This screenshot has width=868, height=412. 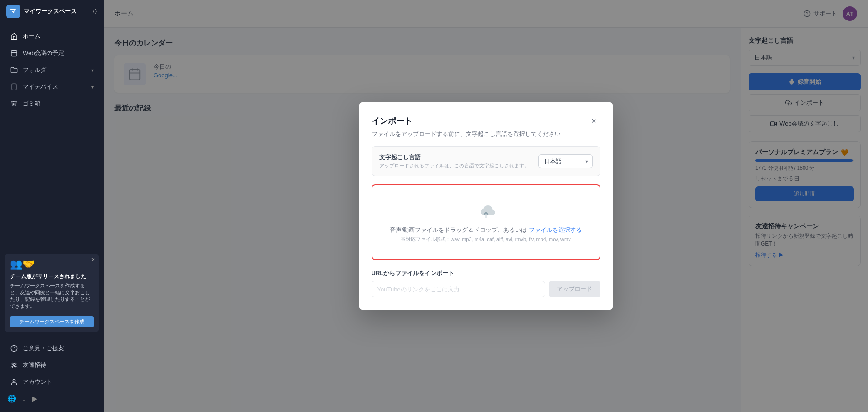 What do you see at coordinates (486, 121) in the screenshot?
I see `modal-header: インポート ×` at bounding box center [486, 121].